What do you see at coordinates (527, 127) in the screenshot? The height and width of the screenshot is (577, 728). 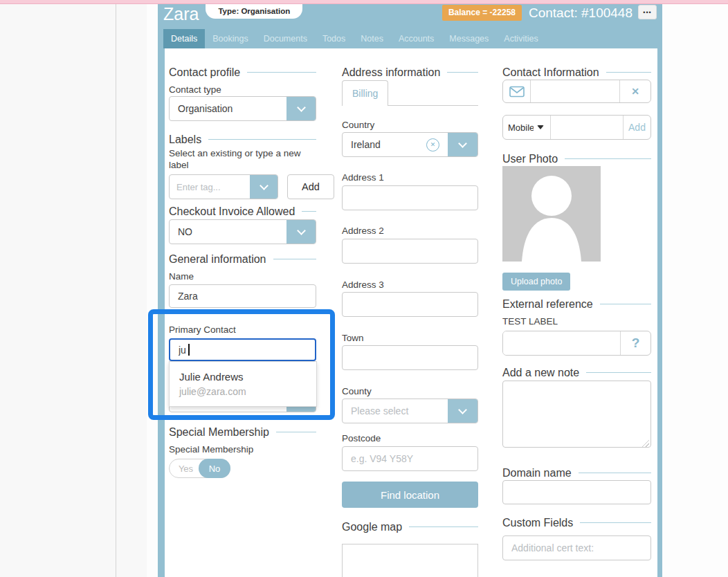 I see `phone-type-select: Mobile` at bounding box center [527, 127].